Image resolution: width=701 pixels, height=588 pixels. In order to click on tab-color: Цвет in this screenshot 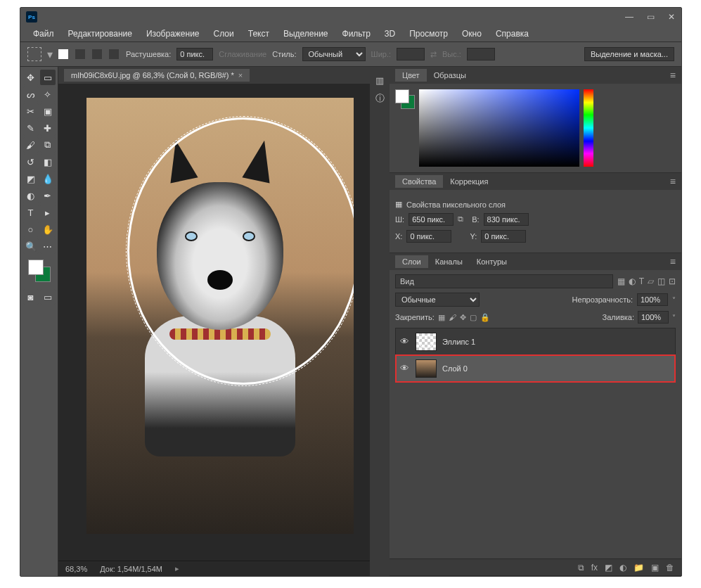, I will do `click(411, 75)`.